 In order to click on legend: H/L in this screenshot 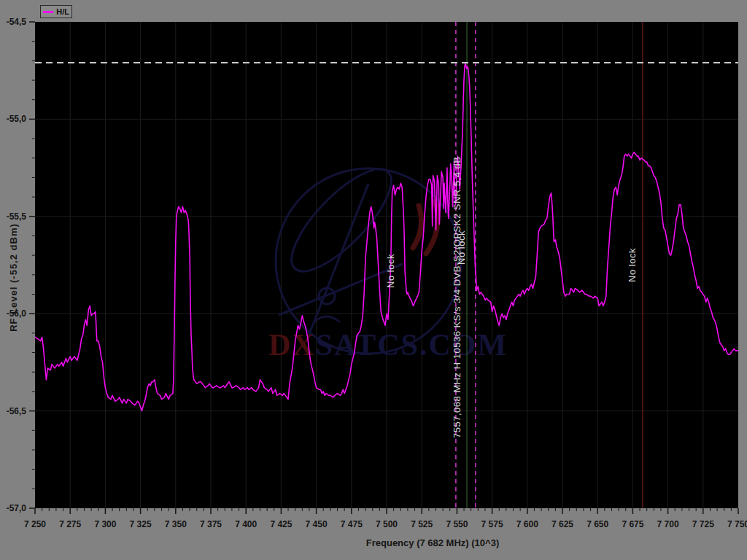, I will do `click(56, 12)`.